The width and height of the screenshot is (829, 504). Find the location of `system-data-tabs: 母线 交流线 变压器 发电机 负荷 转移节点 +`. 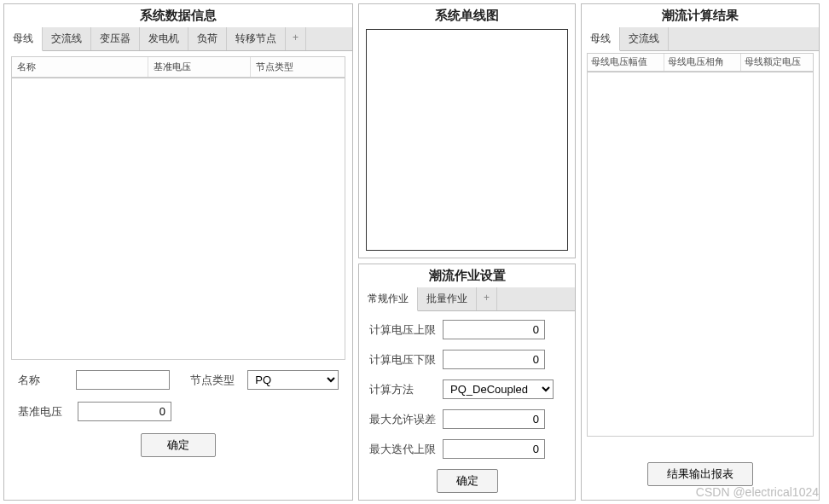

system-data-tabs: 母线 交流线 变压器 发电机 负荷 转移节点 + is located at coordinates (178, 39).